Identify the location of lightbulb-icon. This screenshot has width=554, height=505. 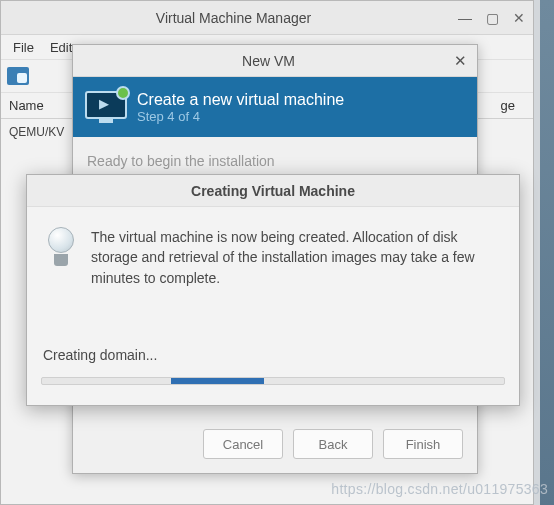
(61, 251).